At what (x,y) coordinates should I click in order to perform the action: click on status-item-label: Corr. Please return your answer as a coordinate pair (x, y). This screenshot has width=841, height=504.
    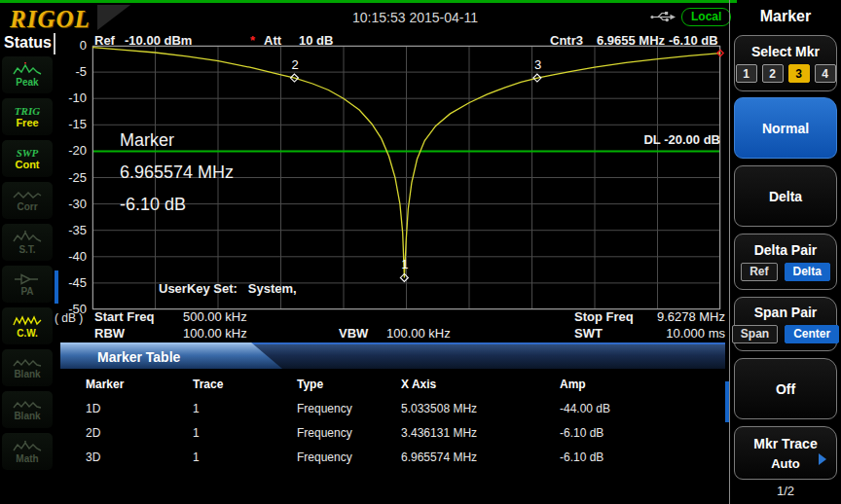
    Looking at the image, I should click on (27, 207).